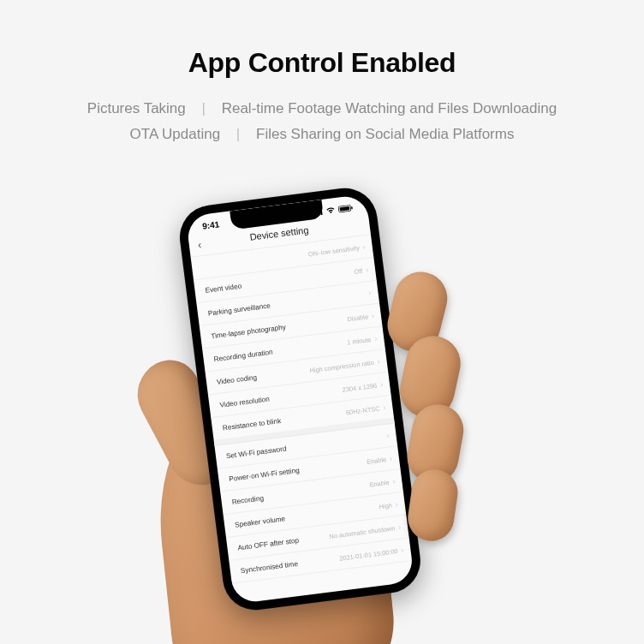 This screenshot has width=644, height=644. I want to click on row-label: Power-on Wi-Fi setting, so click(264, 474).